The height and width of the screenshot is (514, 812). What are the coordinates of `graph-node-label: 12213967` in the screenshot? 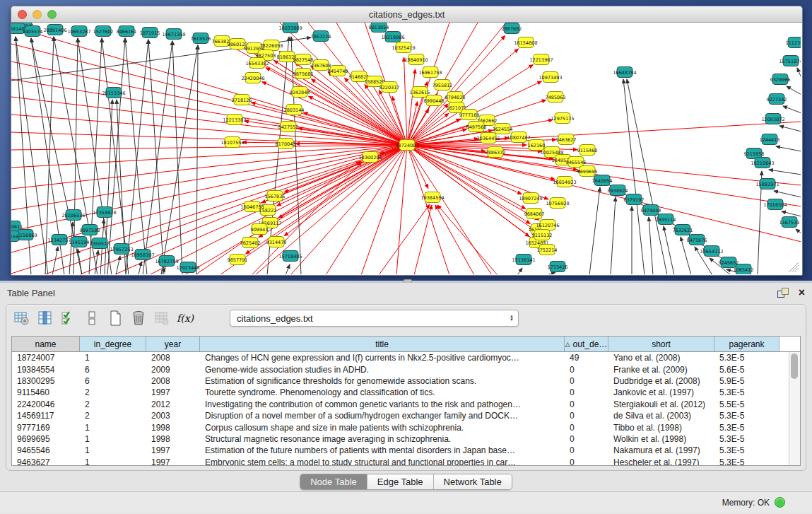 It's located at (541, 60).